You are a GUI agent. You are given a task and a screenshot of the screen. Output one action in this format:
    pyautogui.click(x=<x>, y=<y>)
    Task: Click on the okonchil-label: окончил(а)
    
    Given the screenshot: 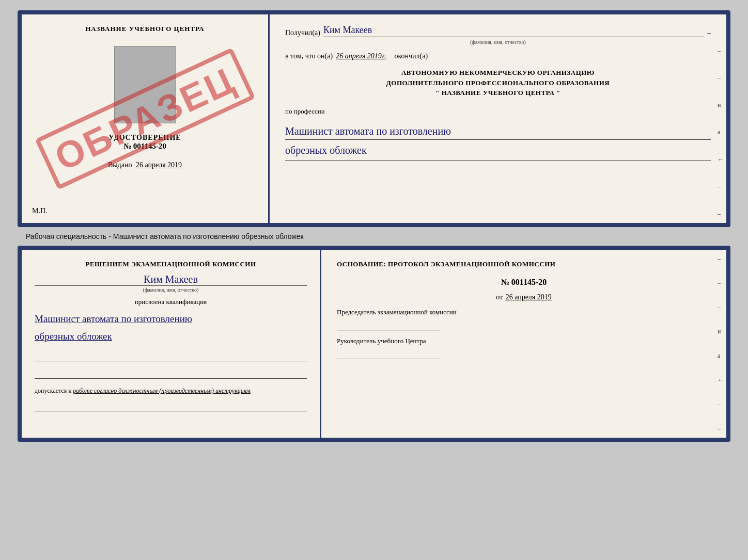 What is the action you would take?
    pyautogui.click(x=411, y=56)
    